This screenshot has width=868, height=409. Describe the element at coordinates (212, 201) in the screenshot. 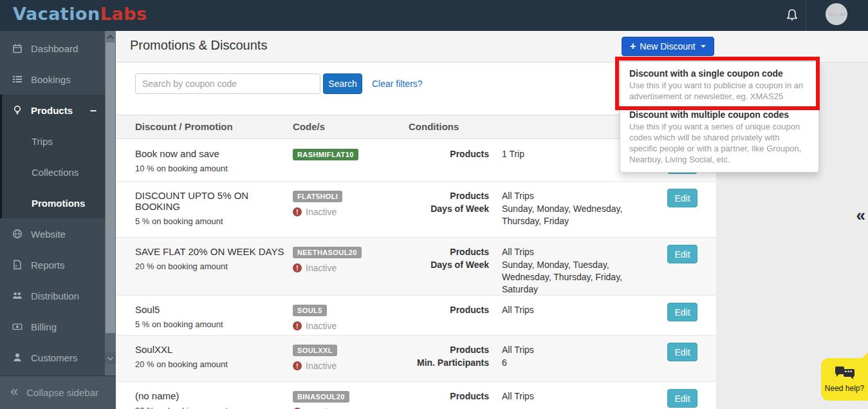

I see `discount-name: DISCOUNT UPTO 5% ON BOOKING` at that location.